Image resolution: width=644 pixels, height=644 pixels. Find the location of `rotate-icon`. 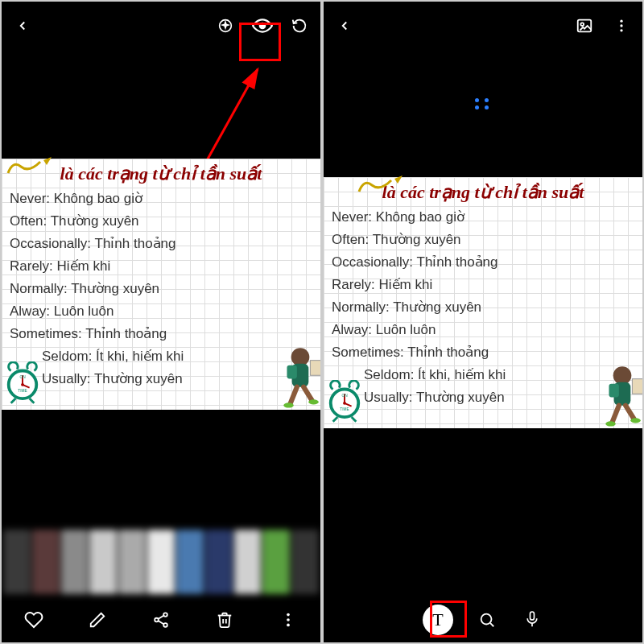

rotate-icon is located at coordinates (299, 26).